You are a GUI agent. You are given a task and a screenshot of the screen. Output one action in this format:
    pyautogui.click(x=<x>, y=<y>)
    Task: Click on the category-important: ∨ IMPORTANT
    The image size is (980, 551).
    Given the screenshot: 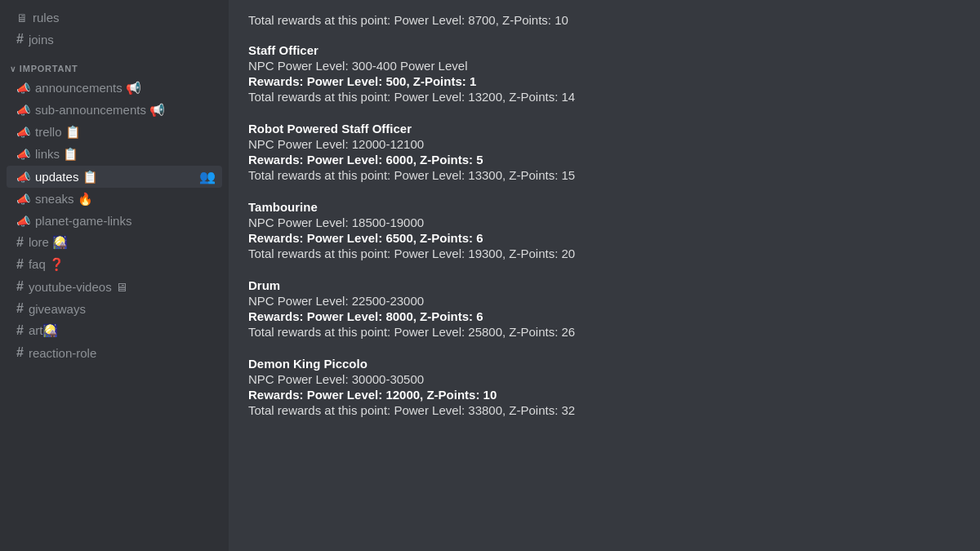 What is the action you would take?
    pyautogui.click(x=114, y=64)
    